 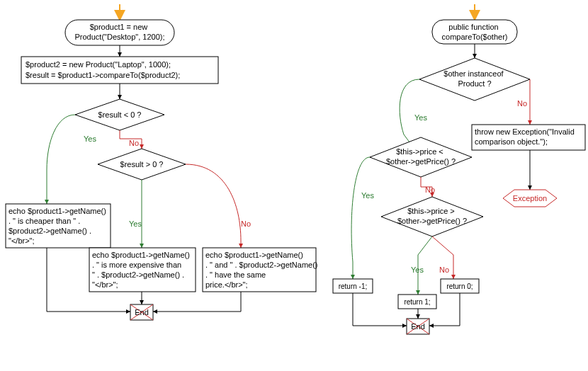 What do you see at coordinates (522, 103) in the screenshot?
I see `cond1r-no-label: No` at bounding box center [522, 103].